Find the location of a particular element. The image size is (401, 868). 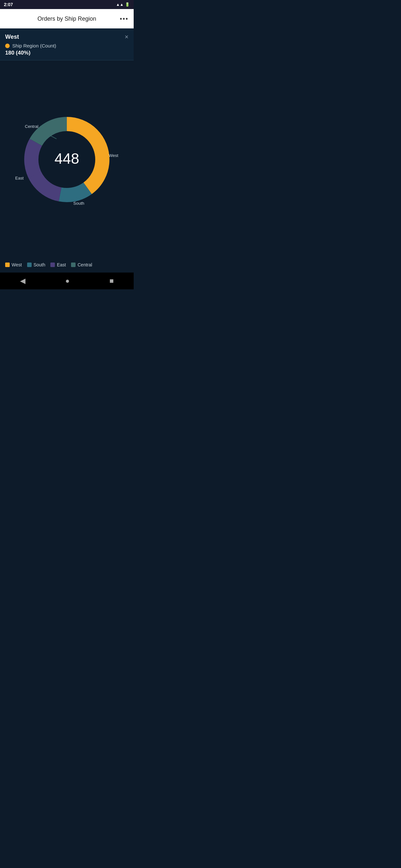

legend-label-south: South is located at coordinates (40, 265).